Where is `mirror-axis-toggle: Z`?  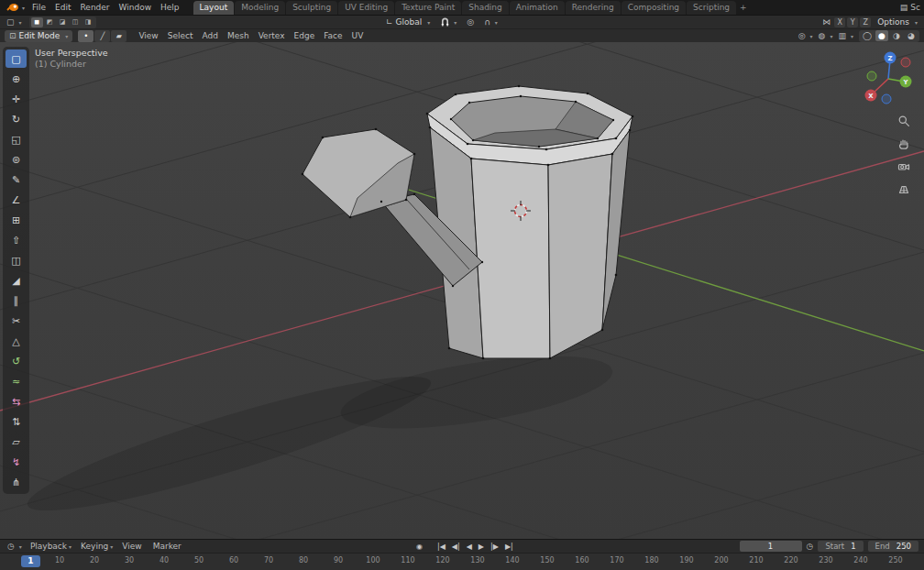 mirror-axis-toggle: Z is located at coordinates (865, 22).